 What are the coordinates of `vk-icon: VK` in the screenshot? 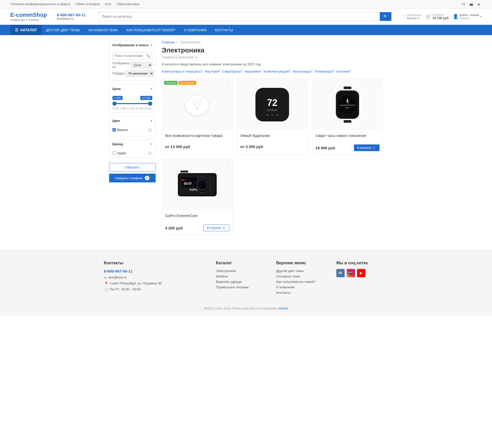 It's located at (464, 4).